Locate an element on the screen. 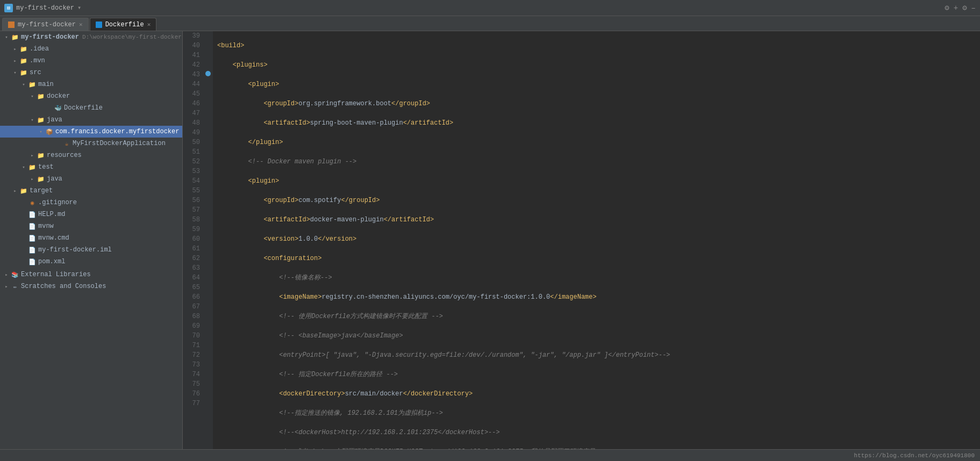 Image resolution: width=980 pixels, height=461 pixels. gear-icon: ⚙ is located at coordinates (964, 8).